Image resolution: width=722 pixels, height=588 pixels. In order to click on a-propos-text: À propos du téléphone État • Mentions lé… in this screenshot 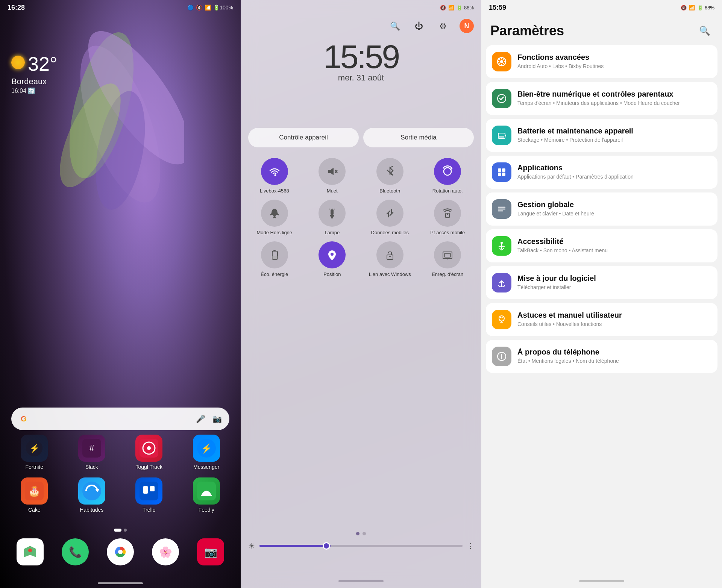, I will do `click(614, 356)`.